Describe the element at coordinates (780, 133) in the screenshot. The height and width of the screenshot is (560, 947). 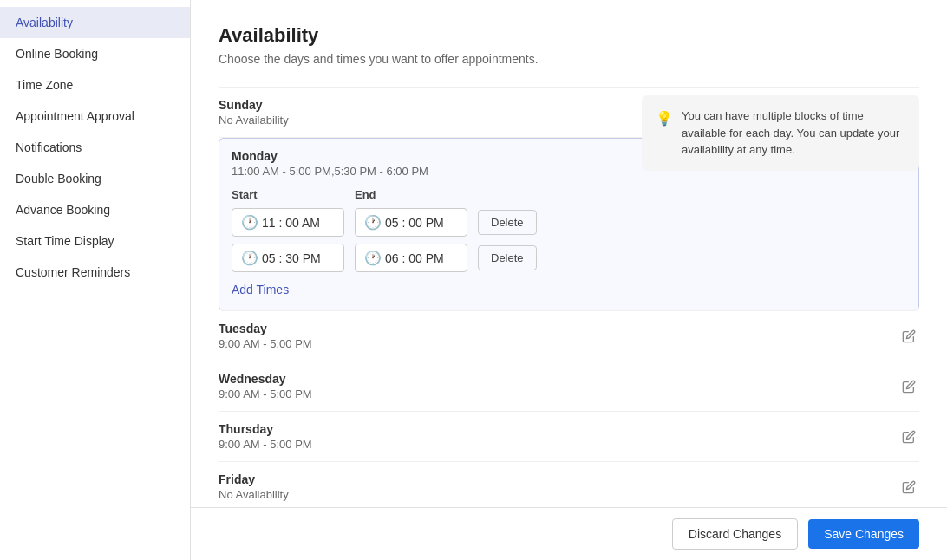
I see `info-box: 💡 You can have multiple blocks of time a…` at that location.